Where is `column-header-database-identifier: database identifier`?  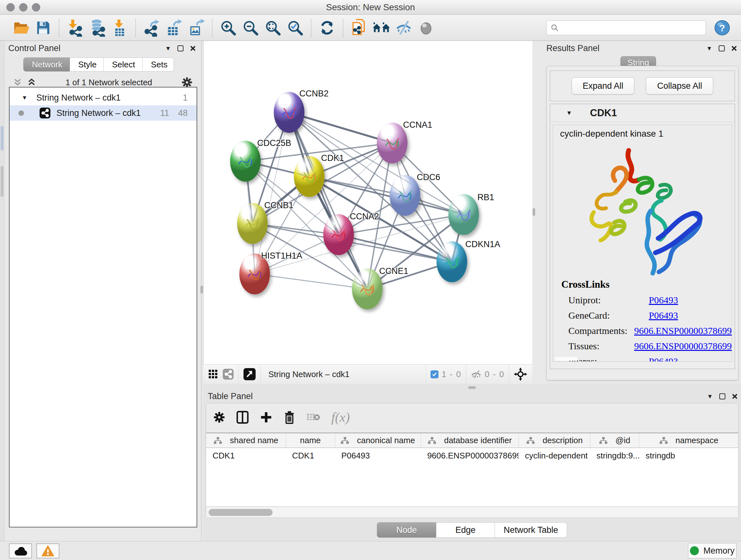
column-header-database-identifier: database identifier is located at coordinates (470, 440).